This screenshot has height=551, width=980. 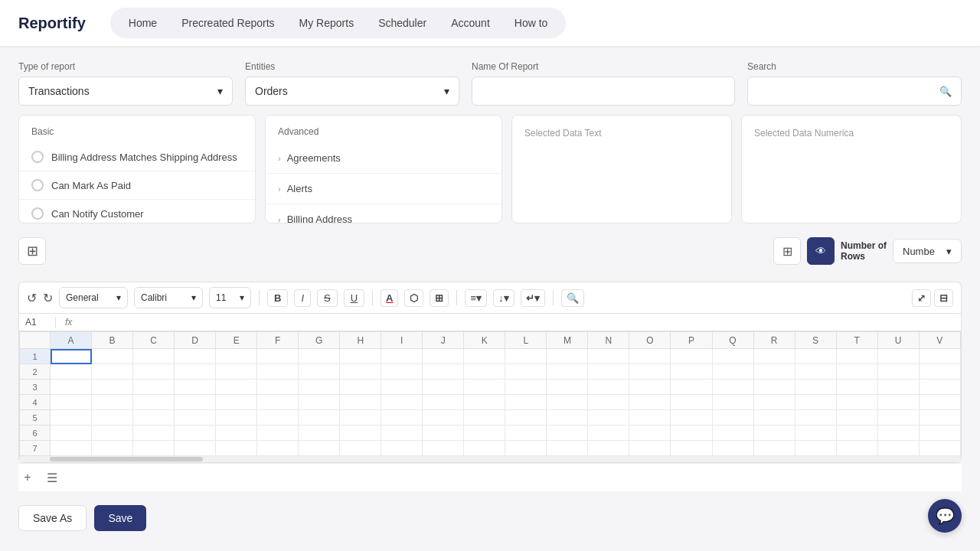 I want to click on cell-E1, so click(x=237, y=357).